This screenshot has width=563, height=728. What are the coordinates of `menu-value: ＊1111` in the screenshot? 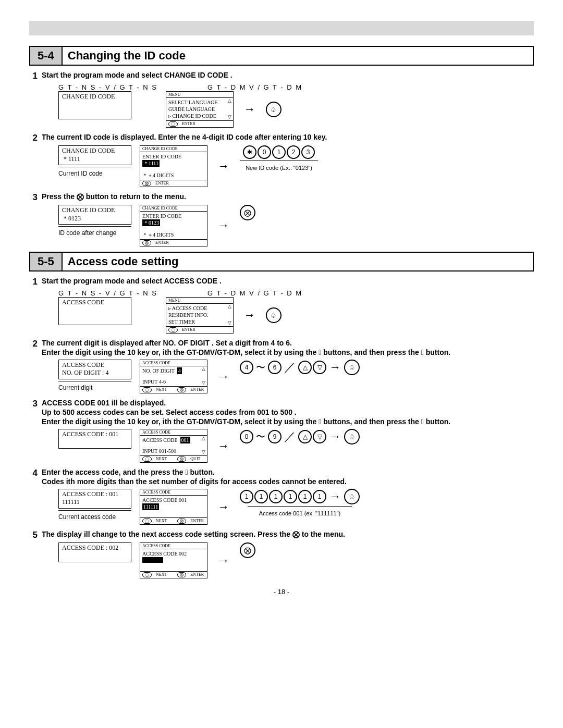 It's located at (151, 164).